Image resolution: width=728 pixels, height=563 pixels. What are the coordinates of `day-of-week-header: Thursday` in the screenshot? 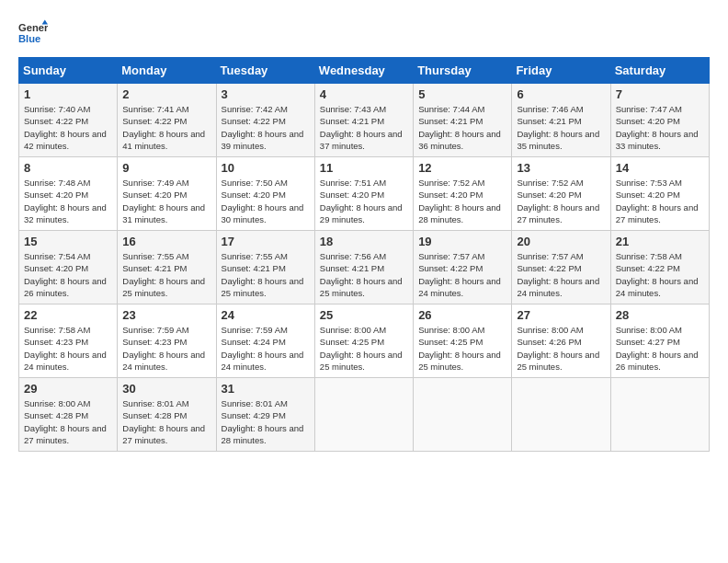 It's located at (463, 71).